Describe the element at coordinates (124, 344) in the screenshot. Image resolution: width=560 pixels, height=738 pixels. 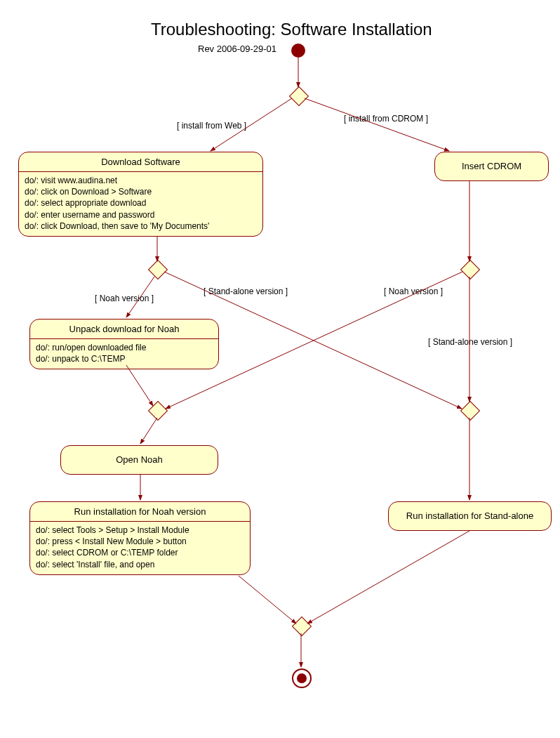
I see `activity-unpack: Unpack download for Noah do/: run/open d…` at that location.